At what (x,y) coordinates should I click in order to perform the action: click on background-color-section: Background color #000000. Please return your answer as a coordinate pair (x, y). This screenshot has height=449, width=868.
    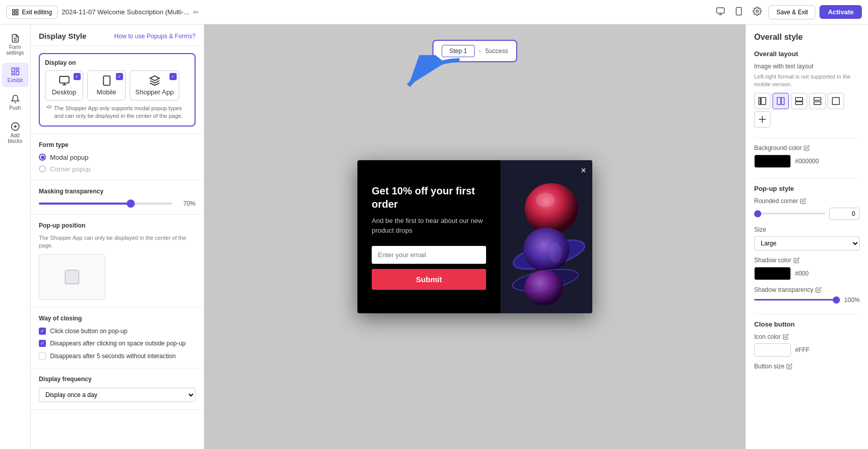
    Looking at the image, I should click on (807, 156).